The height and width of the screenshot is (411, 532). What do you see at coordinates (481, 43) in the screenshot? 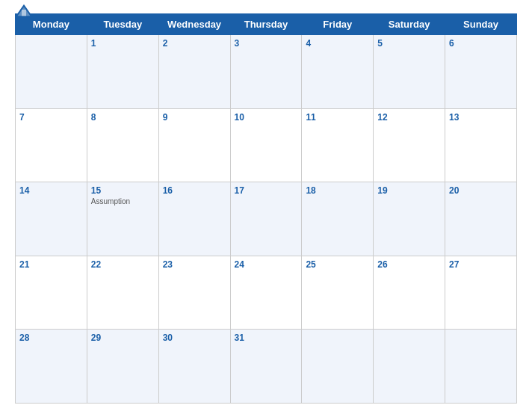
I see `day-number: 6` at bounding box center [481, 43].